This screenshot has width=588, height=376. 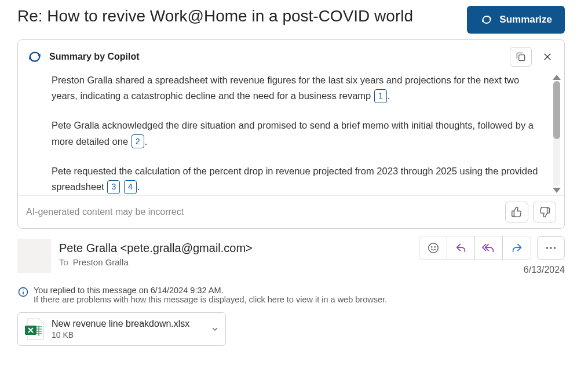 What do you see at coordinates (298, 88) in the screenshot?
I see `summary-paragraph: Preston Gralla shared a spreadsheet with…` at bounding box center [298, 88].